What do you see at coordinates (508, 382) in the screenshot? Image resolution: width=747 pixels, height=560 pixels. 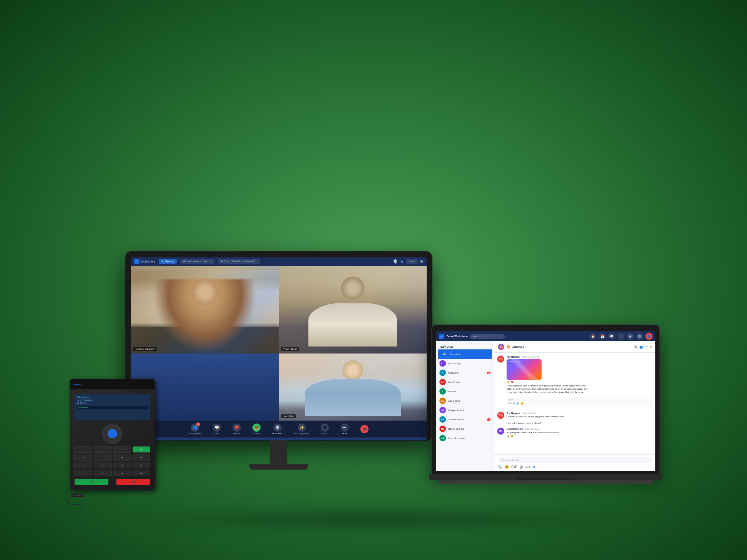 I see `thumbs-up-icon: 👍` at bounding box center [508, 382].